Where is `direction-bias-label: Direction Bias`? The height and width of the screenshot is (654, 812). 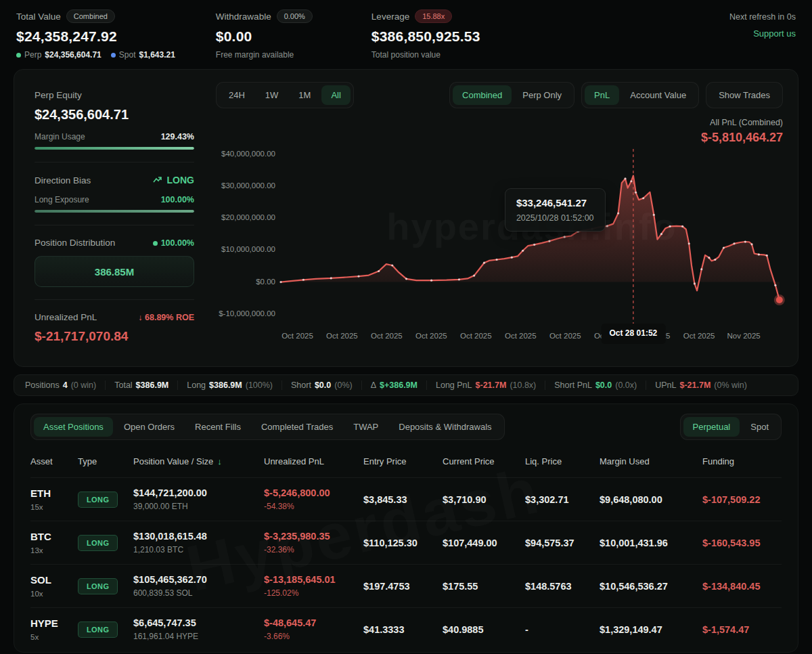
direction-bias-label: Direction Bias is located at coordinates (62, 180).